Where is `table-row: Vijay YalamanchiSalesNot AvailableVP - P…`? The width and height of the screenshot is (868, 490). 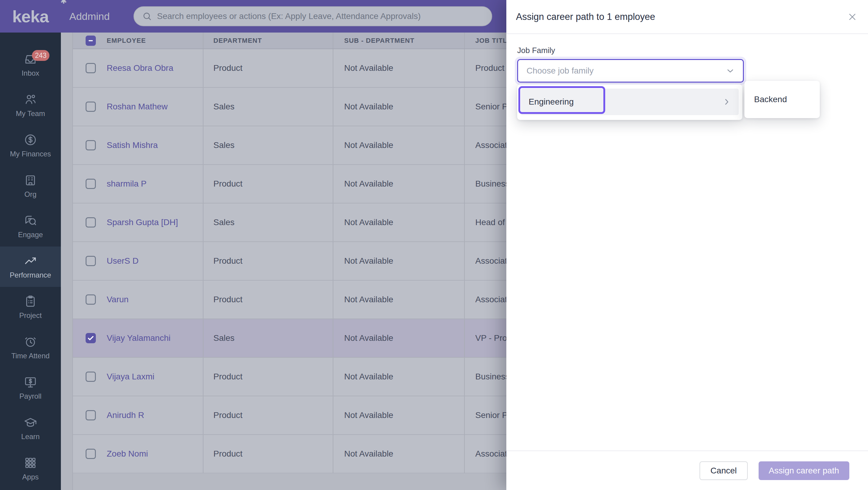
table-row: Vijay YalamanchiSalesNot AvailableVP - P… is located at coordinates (290, 338).